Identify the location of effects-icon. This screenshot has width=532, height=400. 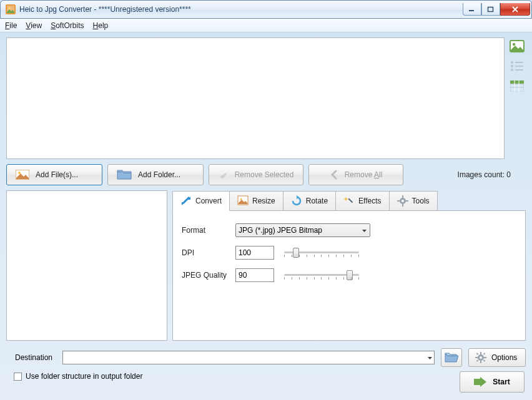
(349, 201).